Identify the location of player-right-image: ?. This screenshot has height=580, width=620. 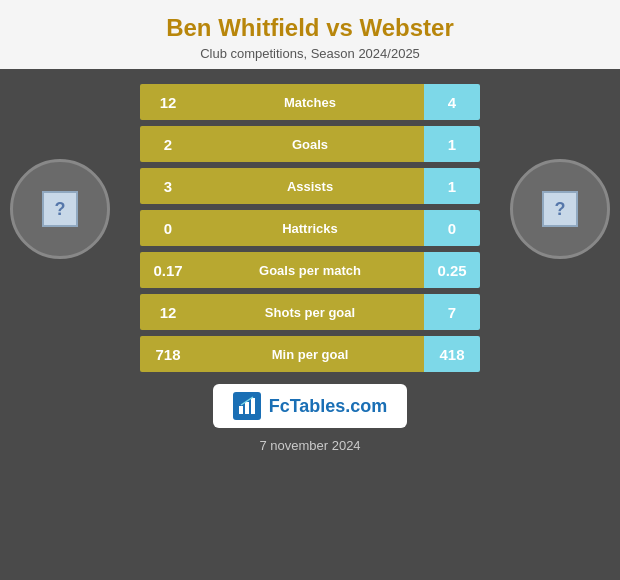
(560, 209).